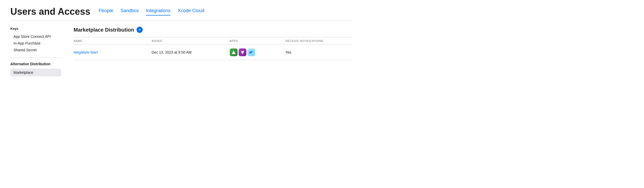 This screenshot has width=644, height=188. Describe the element at coordinates (39, 52) in the screenshot. I see `sidebar: Keys App Store Connect API In-App Purcha…` at that location.